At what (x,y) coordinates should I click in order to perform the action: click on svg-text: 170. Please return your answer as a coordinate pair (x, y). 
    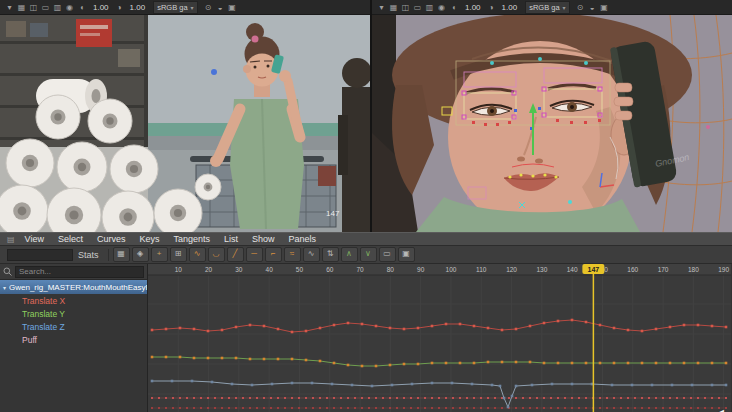
    Looking at the image, I should click on (664, 270).